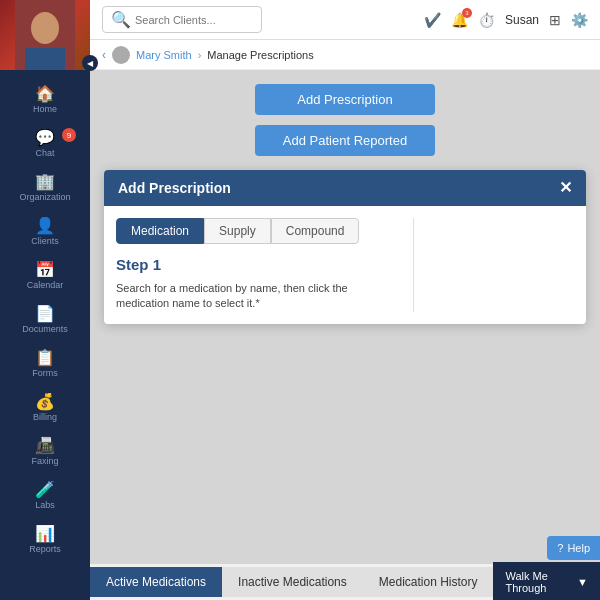 This screenshot has width=600, height=600. I want to click on tab-inactive-medications: Inactive Medications, so click(292, 582).